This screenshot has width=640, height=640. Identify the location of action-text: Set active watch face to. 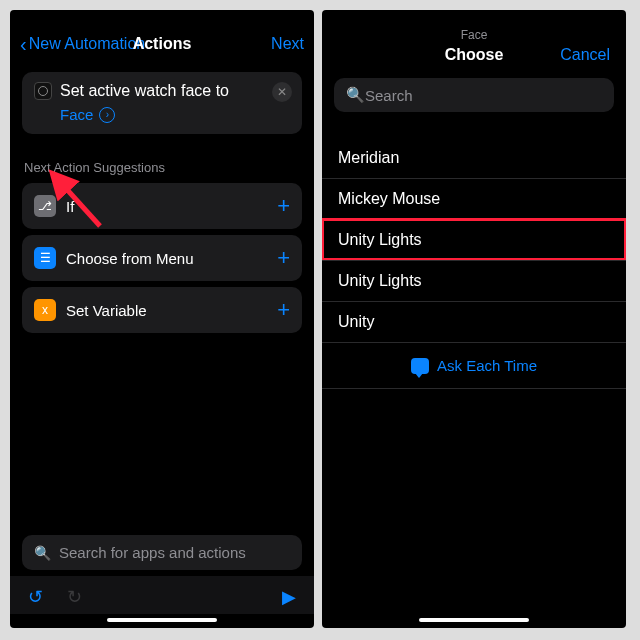
(144, 91).